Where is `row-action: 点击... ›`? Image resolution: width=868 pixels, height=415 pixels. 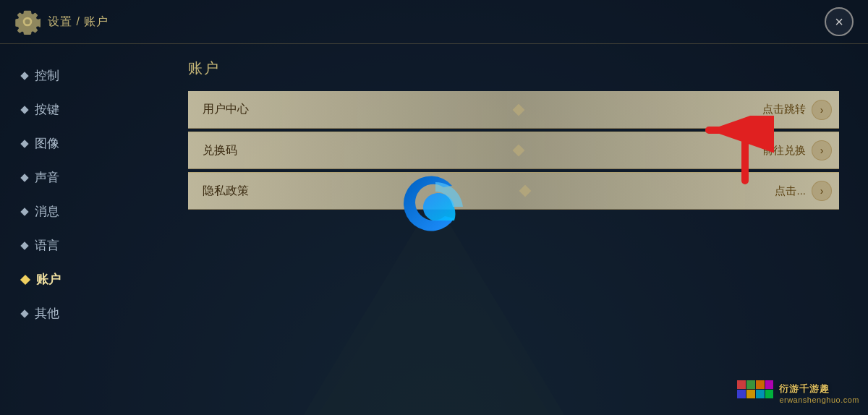 row-action: 点击... › is located at coordinates (807, 191).